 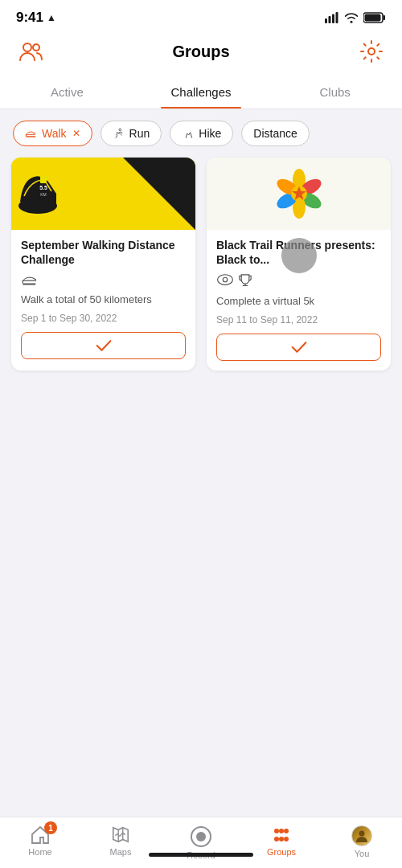 I want to click on battery-icon, so click(x=375, y=18).